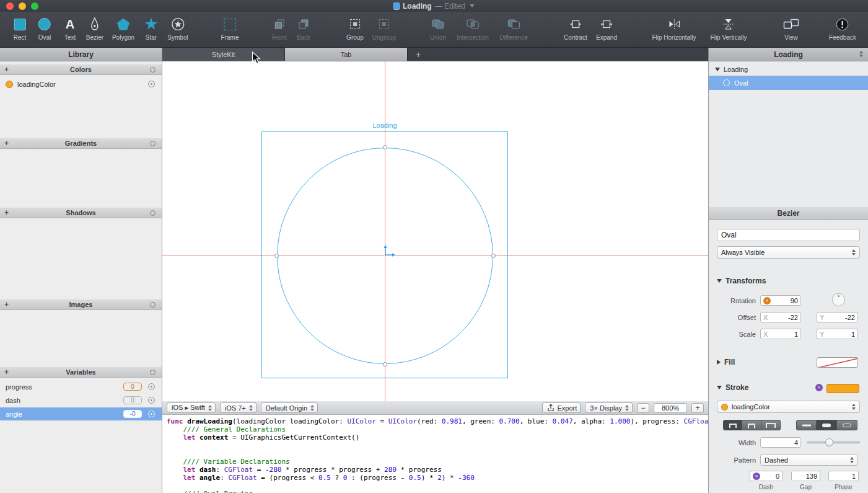  What do you see at coordinates (843, 388) in the screenshot?
I see `stroke-color-well` at bounding box center [843, 388].